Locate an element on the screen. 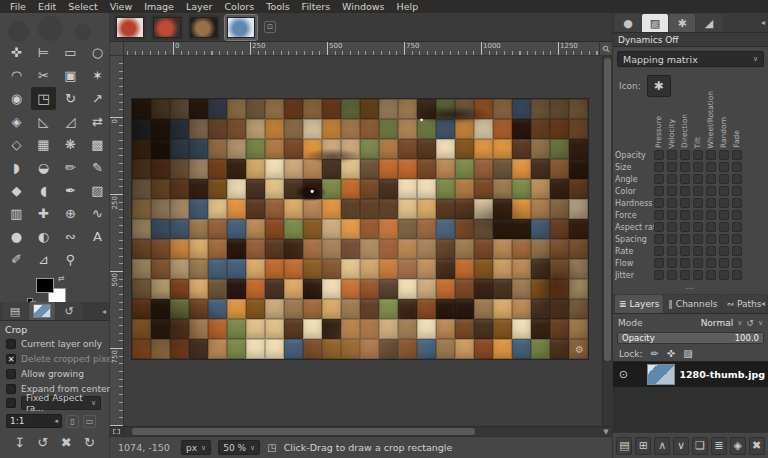 This screenshot has height=458, width=768. paths-tool: ∾ is located at coordinates (70, 236).